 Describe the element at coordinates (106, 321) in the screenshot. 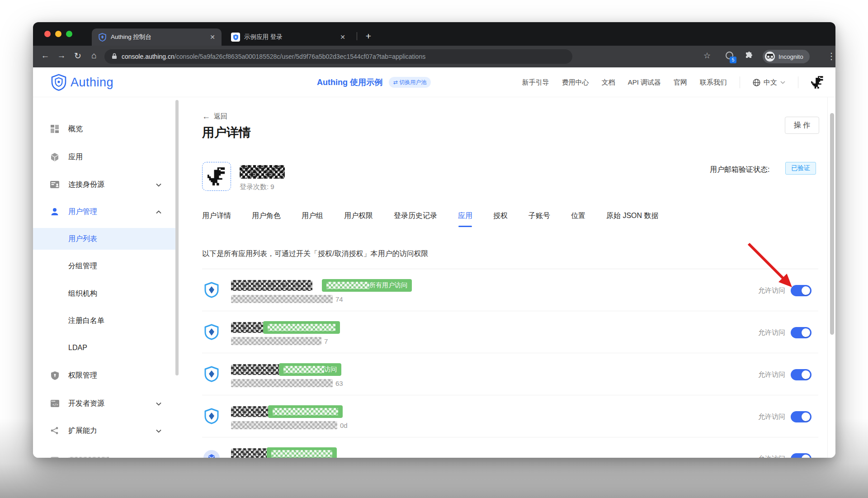

I see `sidebar-item-registration-whitelist: 注册白名单` at that location.